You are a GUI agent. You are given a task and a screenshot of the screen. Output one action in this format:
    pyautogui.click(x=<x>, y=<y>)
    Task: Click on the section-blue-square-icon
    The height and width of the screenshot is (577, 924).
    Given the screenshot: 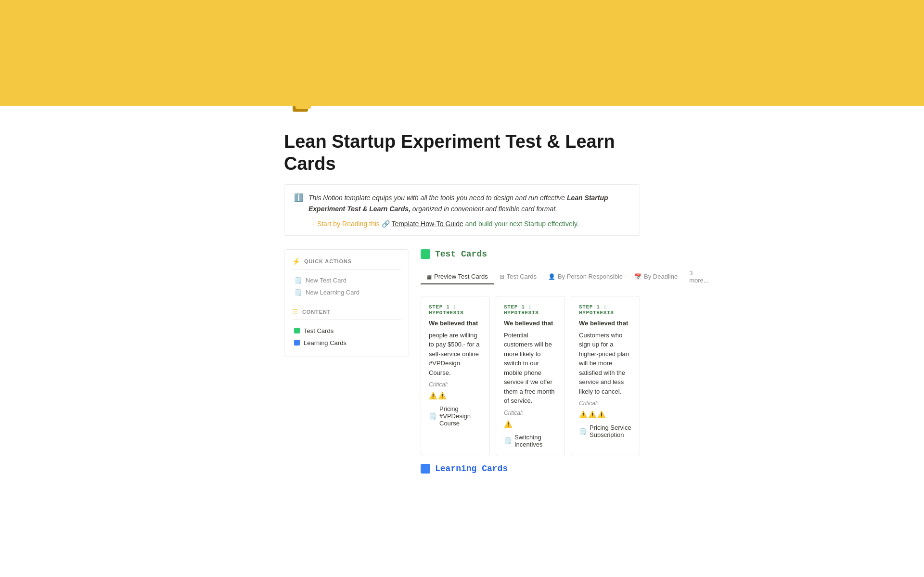 What is the action you would take?
    pyautogui.click(x=425, y=469)
    